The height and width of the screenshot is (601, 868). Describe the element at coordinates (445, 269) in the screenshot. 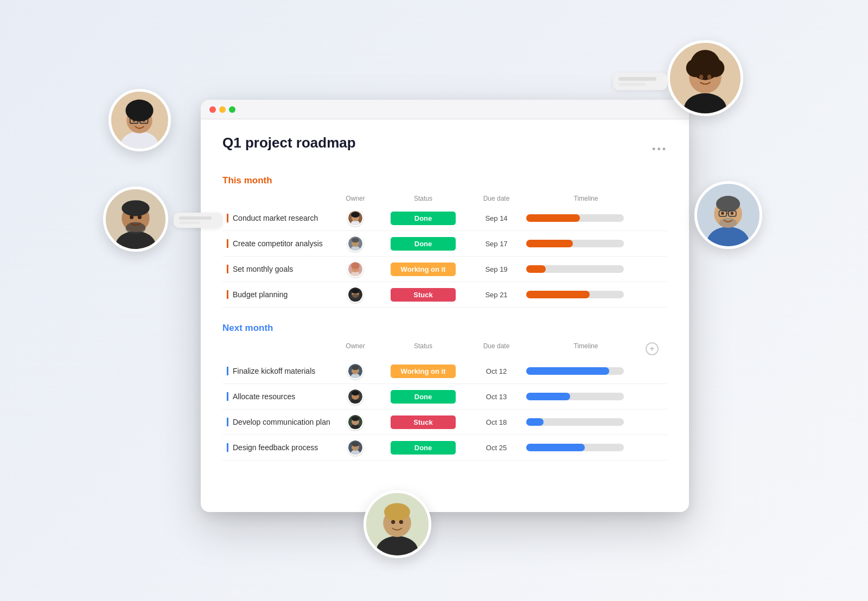

I see `table-row: Set monthly goals Working on it Sep 19` at that location.